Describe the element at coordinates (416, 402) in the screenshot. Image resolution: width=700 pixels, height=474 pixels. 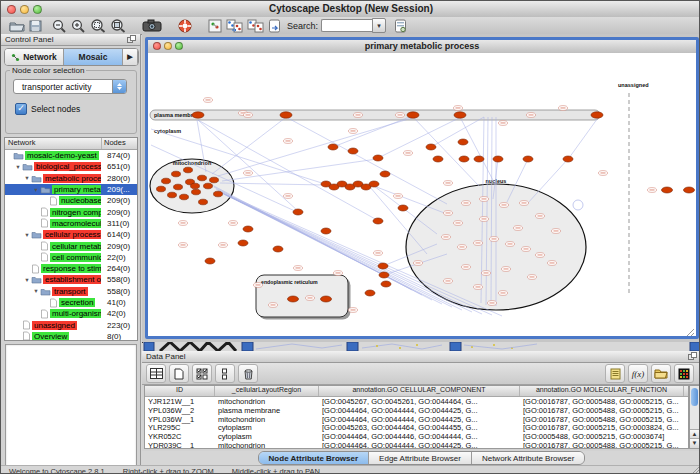
I see `table-row: YJR121W__1mitochondrion[GO:0045267, GO:0…` at that location.